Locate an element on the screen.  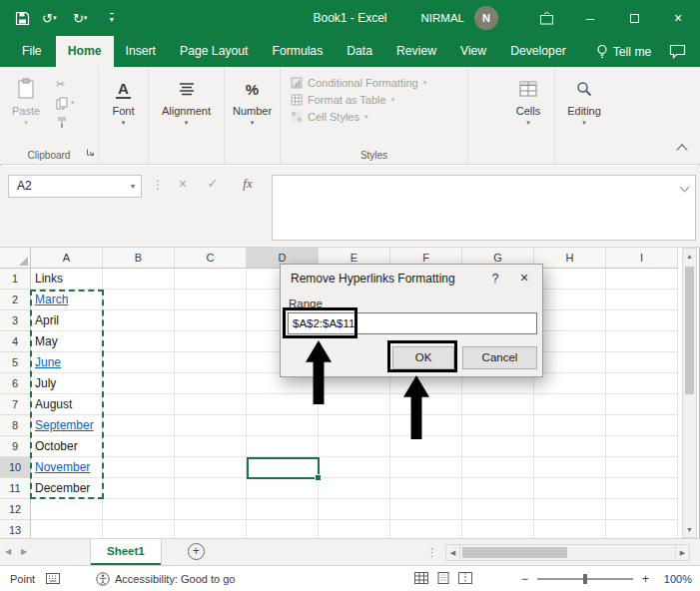
sheet-tab-sheet1: Sheet1 is located at coordinates (126, 552).